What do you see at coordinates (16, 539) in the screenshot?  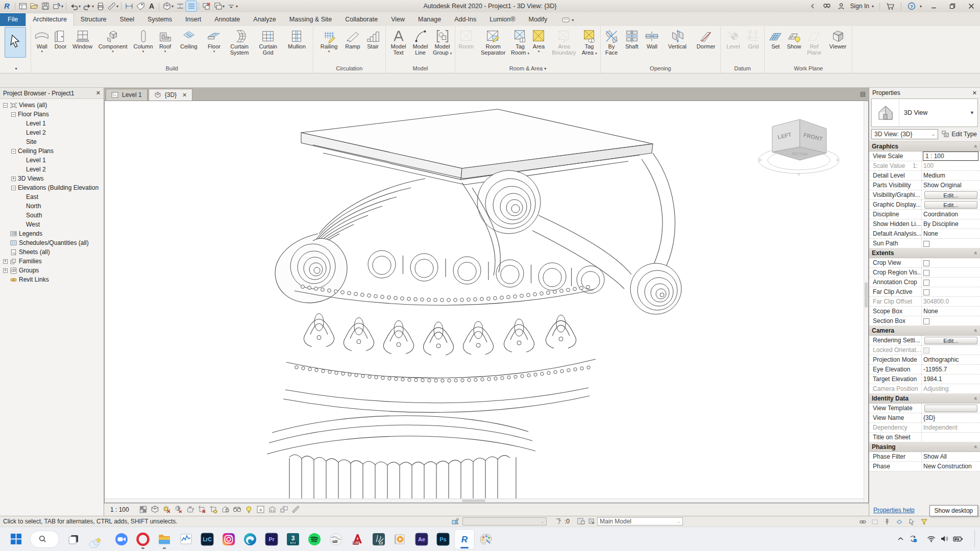 I see `start-button` at bounding box center [16, 539].